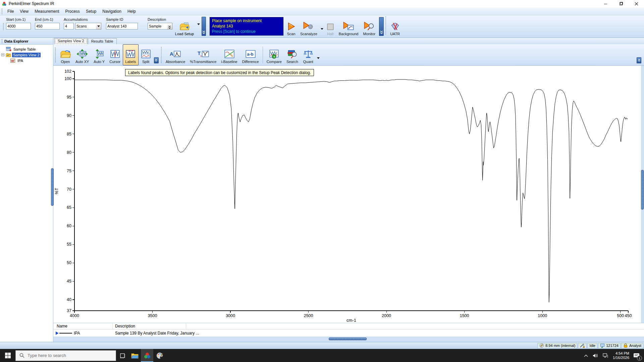 This screenshot has height=362, width=644. Describe the element at coordinates (68, 79) in the screenshot. I see `svg-text: 100` at that location.